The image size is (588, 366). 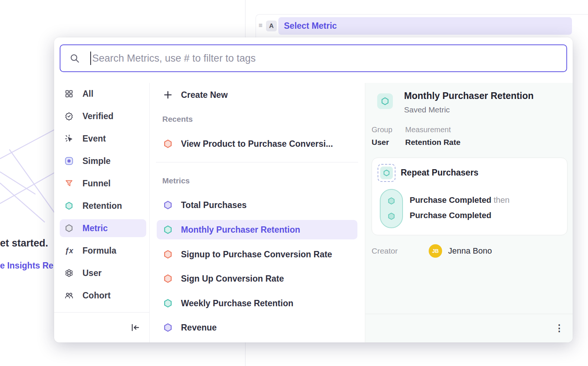 What do you see at coordinates (433, 130) in the screenshot?
I see `measurement-label: Measurement` at bounding box center [433, 130].